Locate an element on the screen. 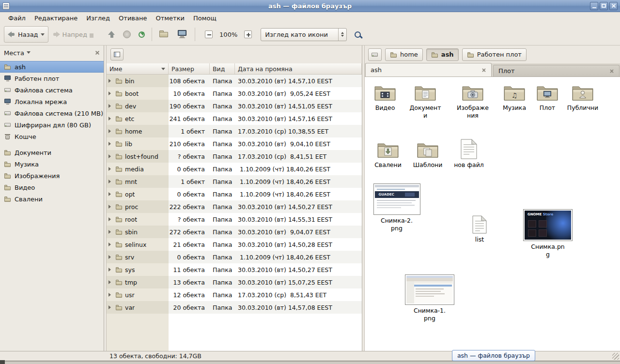 This screenshot has height=364, width=620. places-dropdown-icon is located at coordinates (29, 53).